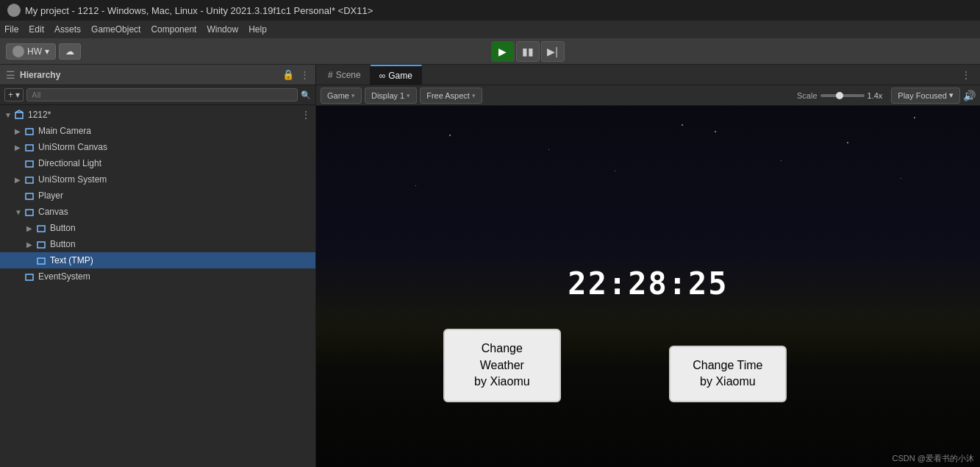 This screenshot has width=980, height=467. Describe the element at coordinates (843, 96) in the screenshot. I see `scale-slider` at that location.